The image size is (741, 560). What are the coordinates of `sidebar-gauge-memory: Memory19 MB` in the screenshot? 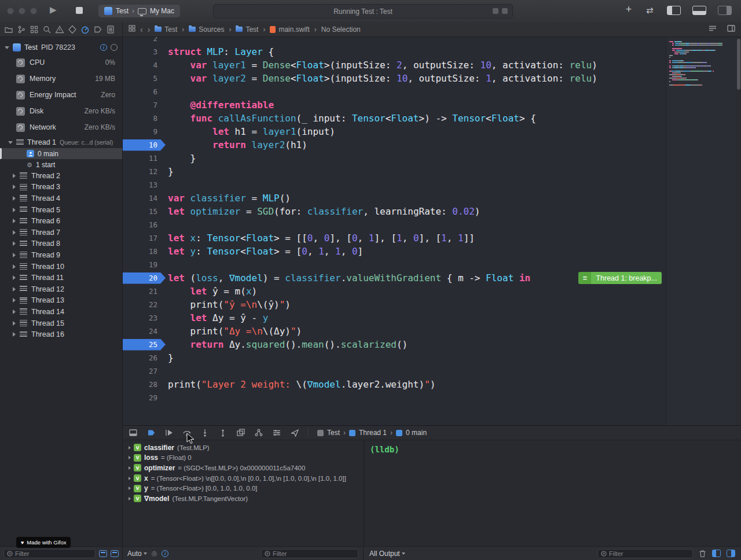 It's located at (61, 79).